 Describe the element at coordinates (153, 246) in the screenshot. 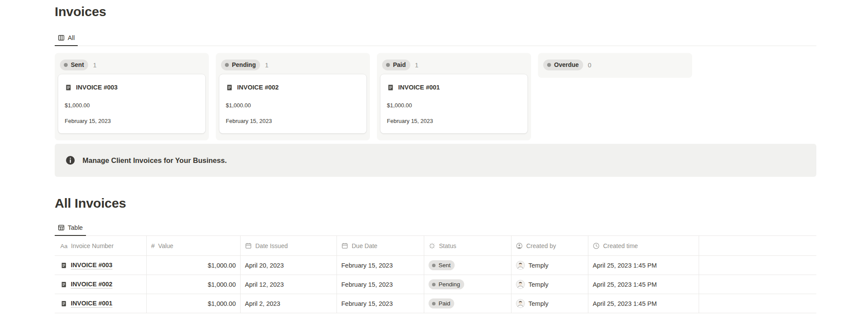

I see `number-property-icon` at that location.